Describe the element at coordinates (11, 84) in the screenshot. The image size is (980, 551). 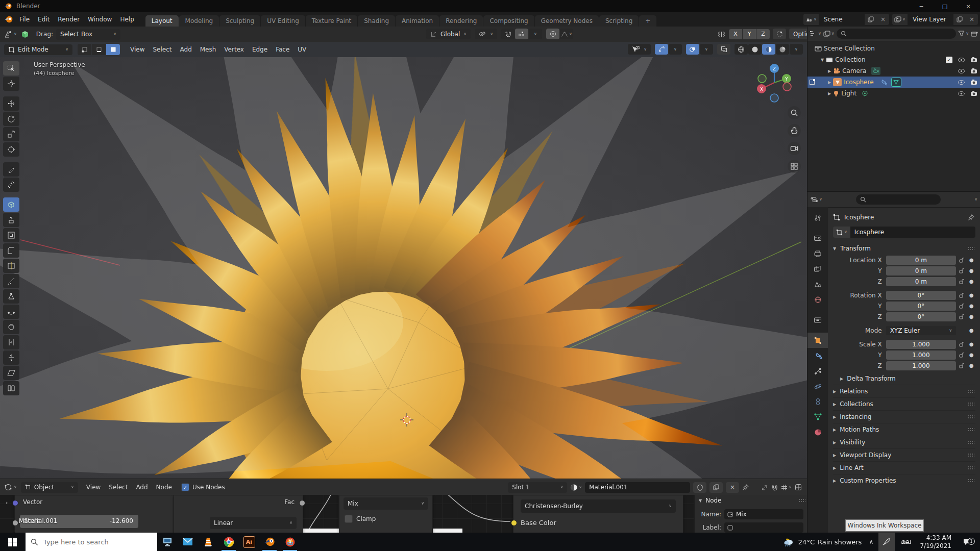
I see `tool-cursor` at that location.